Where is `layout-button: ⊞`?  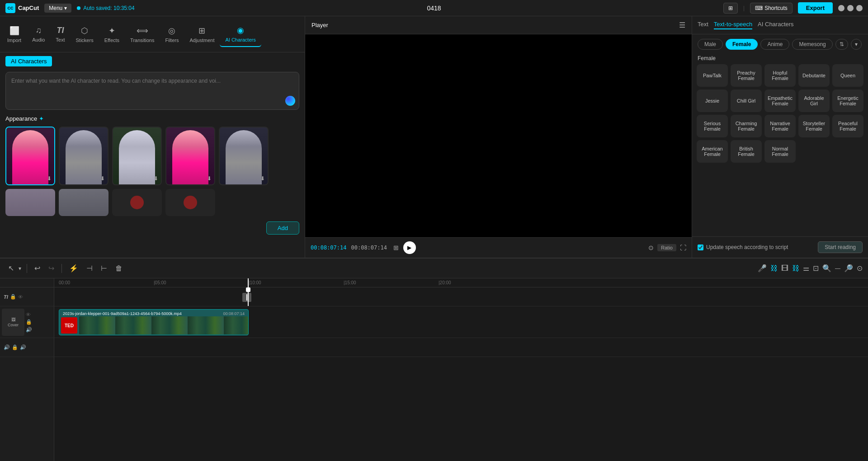
layout-button: ⊞ is located at coordinates (731, 8).